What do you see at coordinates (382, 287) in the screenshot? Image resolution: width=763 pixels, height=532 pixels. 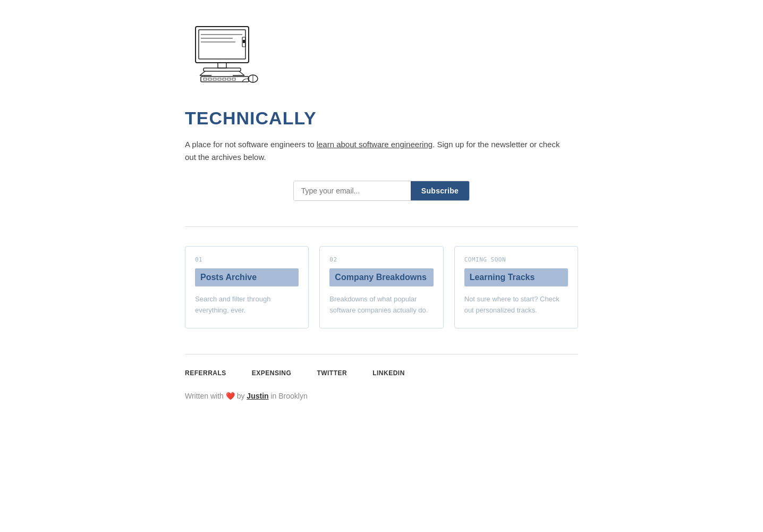 I see `card-company-breakdowns: 02 Company Breakdowns Breakdowns of what…` at bounding box center [382, 287].